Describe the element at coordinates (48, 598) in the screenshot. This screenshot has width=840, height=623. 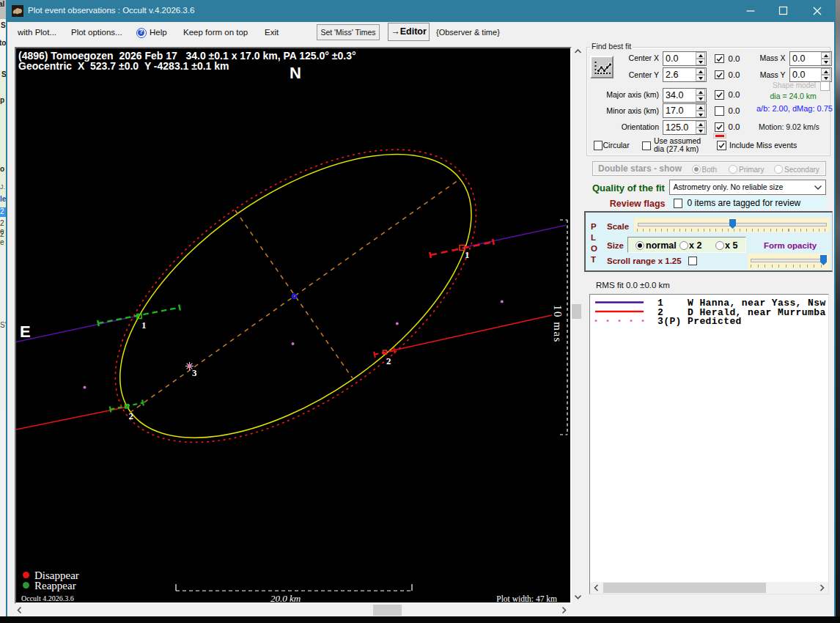
I see `svg-text: Occult 4.2026.3.6` at that location.